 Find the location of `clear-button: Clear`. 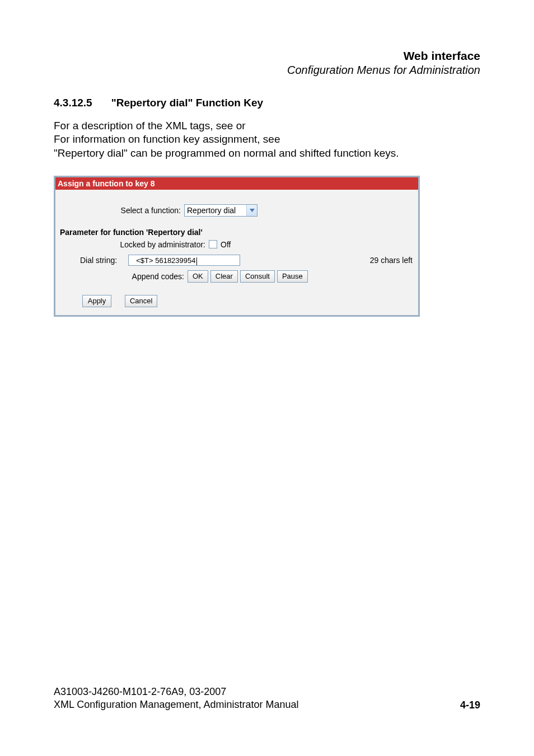

clear-button: Clear is located at coordinates (224, 276).